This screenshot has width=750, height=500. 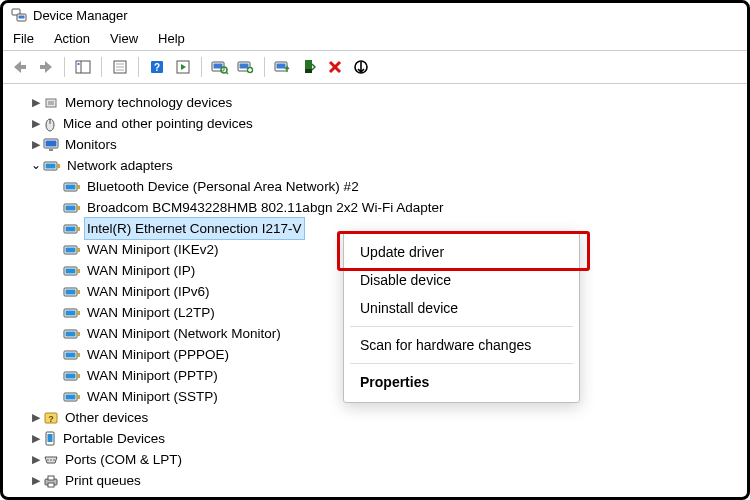 What do you see at coordinates (375, 418) in the screenshot?
I see `tree-item-other-devices: ▶ ? Other devices` at bounding box center [375, 418].